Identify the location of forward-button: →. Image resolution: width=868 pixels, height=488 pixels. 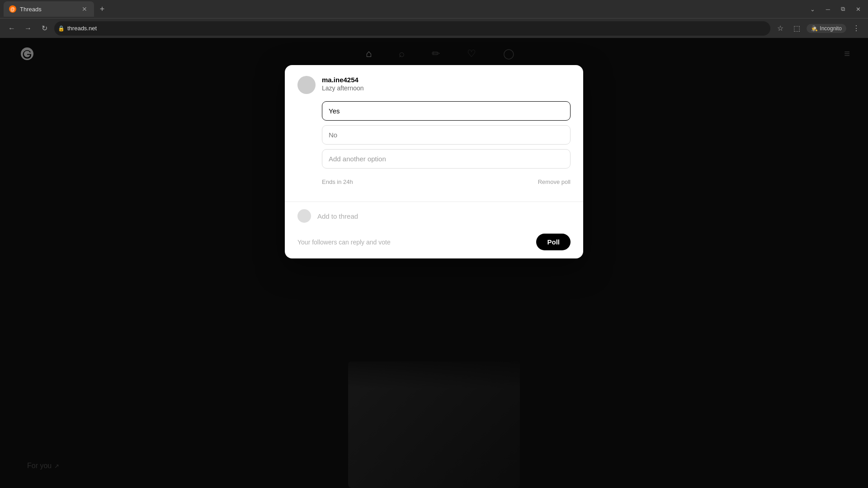
(28, 28).